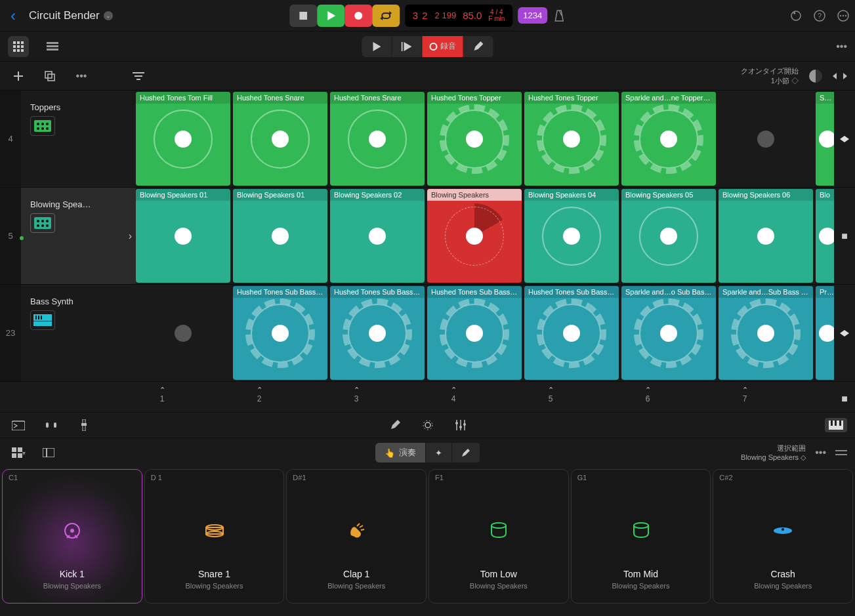 The height and width of the screenshot is (616, 855). I want to click on drum-pad: C#2 Crash Blowing Speakers, so click(783, 537).